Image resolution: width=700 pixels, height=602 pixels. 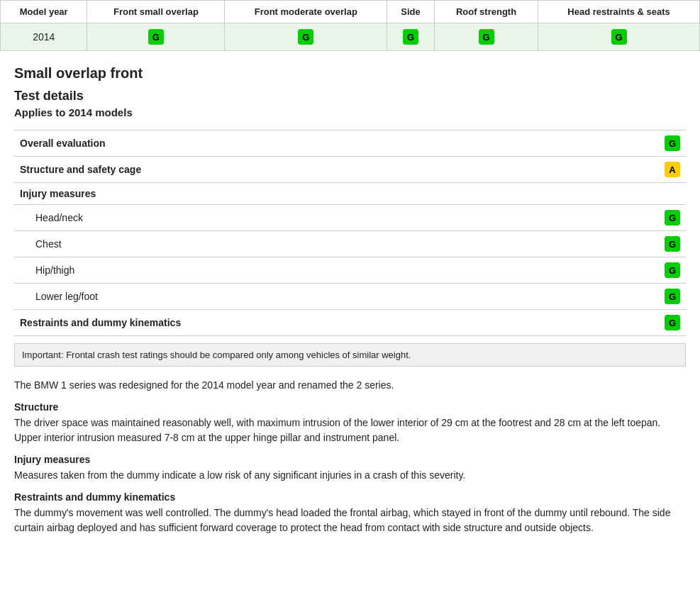 What do you see at coordinates (316, 271) in the screenshot?
I see `detail-label: Hip/thigh` at bounding box center [316, 271].